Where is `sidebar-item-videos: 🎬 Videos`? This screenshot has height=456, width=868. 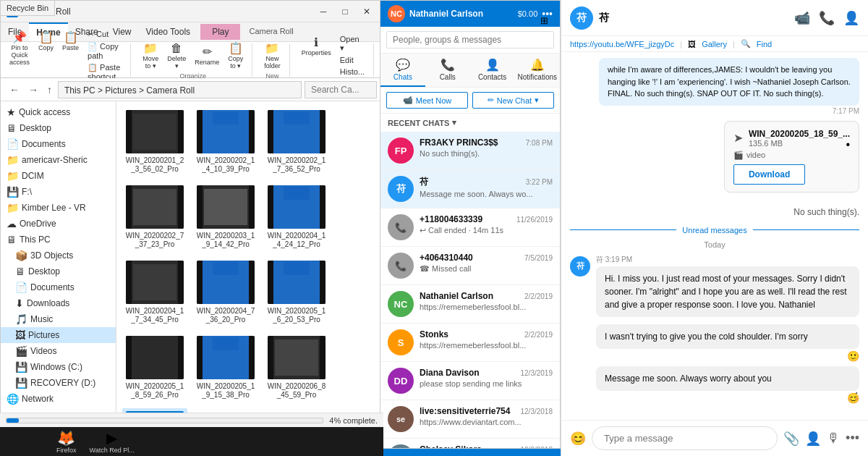 sidebar-item-videos: 🎬 Videos is located at coordinates (58, 351).